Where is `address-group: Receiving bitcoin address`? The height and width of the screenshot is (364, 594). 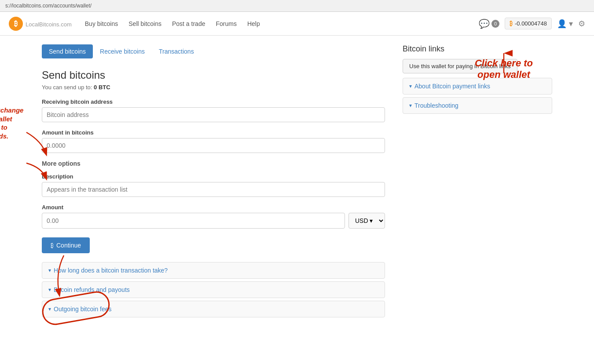 address-group: Receiving bitcoin address is located at coordinates (213, 110).